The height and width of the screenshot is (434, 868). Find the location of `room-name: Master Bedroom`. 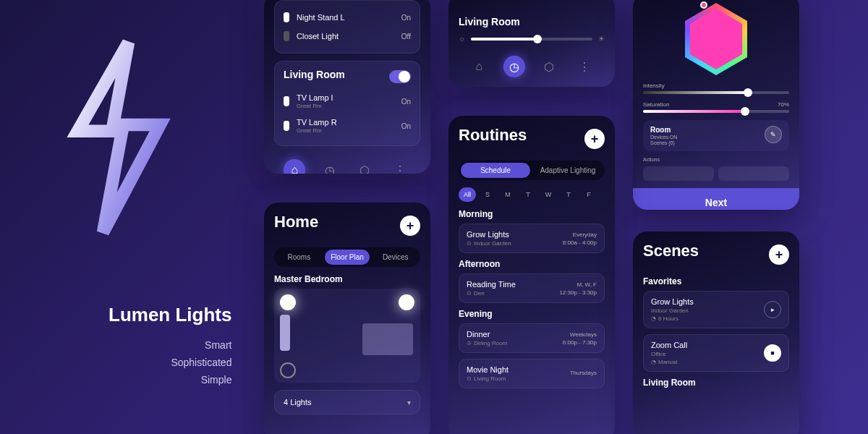

room-name: Master Bedroom is located at coordinates (347, 279).